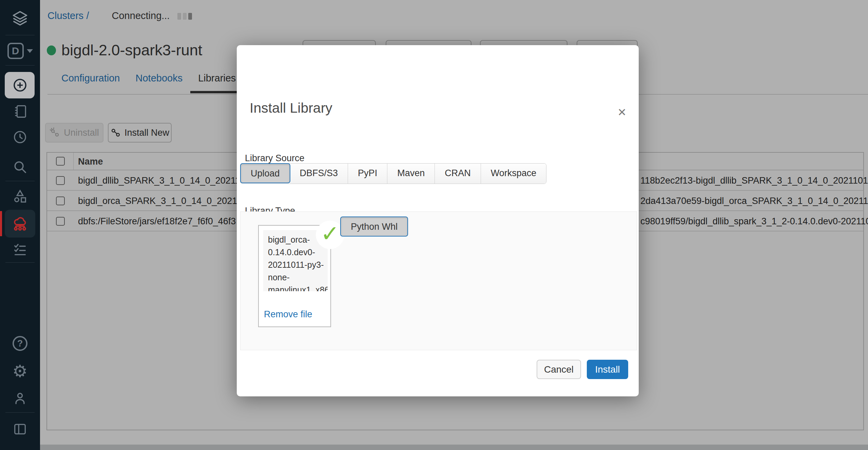 This screenshot has width=868, height=450. I want to click on install-button: Install, so click(607, 369).